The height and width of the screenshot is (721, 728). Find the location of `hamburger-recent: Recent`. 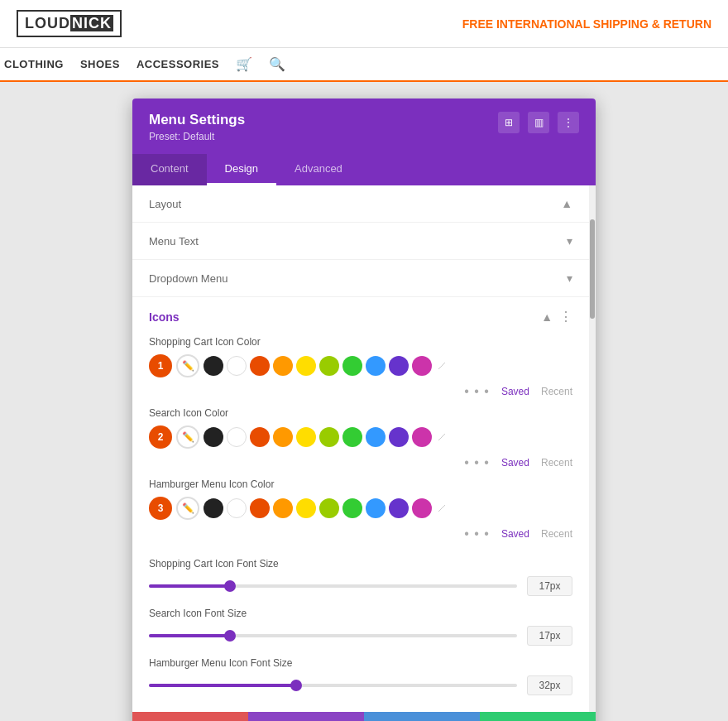

hamburger-recent: Recent is located at coordinates (557, 534).